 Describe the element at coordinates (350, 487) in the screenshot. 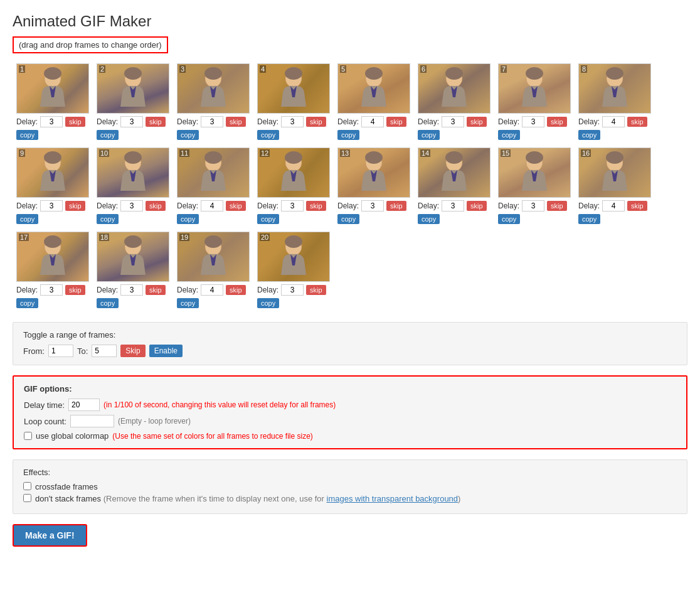

I see `effects-section: Effects: crossfade frames don't stack fr…` at that location.